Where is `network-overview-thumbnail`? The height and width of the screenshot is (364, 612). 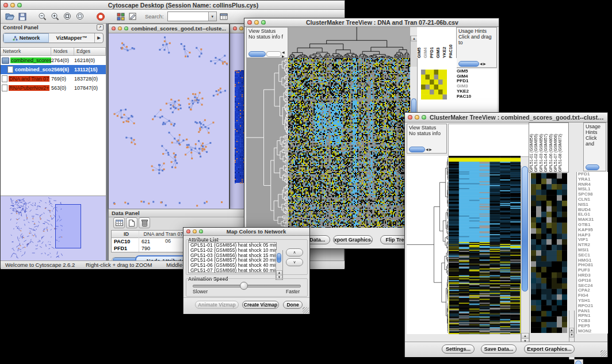 network-overview-thumbnail is located at coordinates (53, 228).